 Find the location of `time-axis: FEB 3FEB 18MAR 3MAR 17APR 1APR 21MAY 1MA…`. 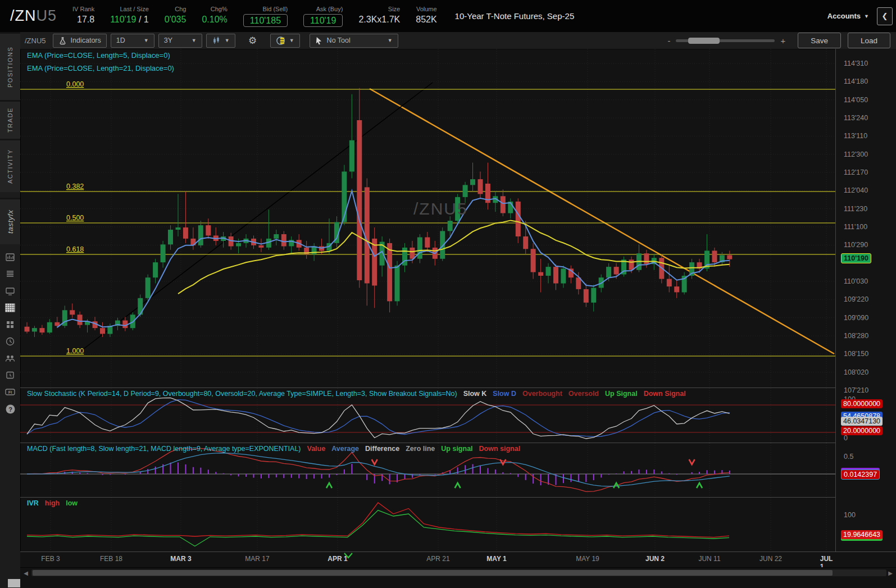

time-axis: FEB 3FEB 18MAR 3MAR 17APR 1APR 21MAY 1MA… is located at coordinates (428, 559).